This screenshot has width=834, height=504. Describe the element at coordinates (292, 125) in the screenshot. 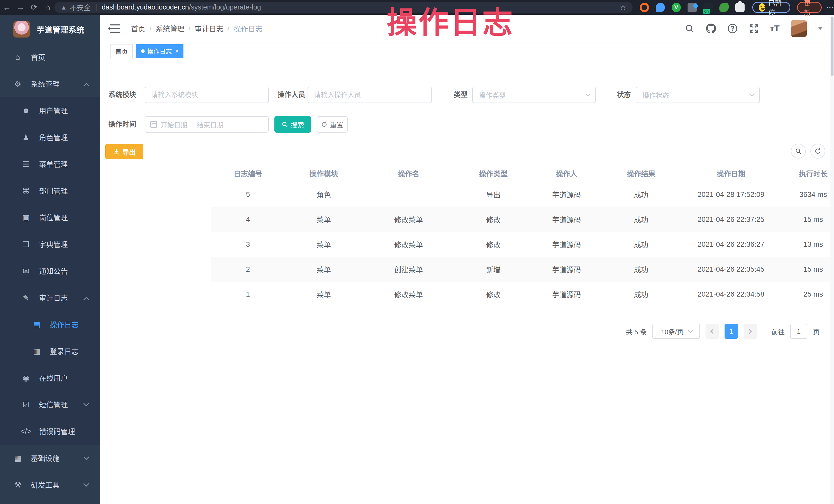

I see `search-button: 搜索` at that location.